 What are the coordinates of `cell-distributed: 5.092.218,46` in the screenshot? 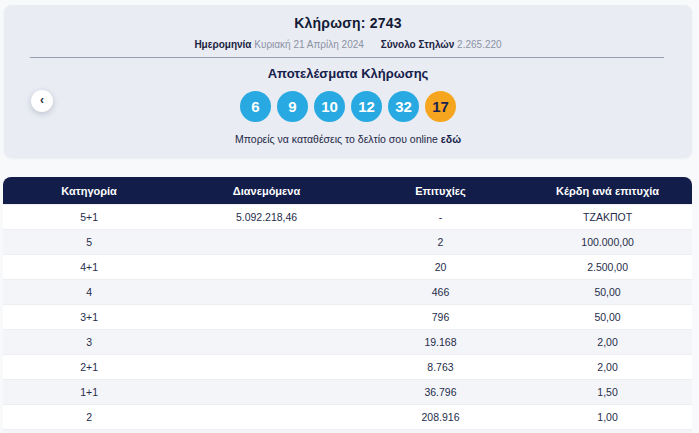 It's located at (266, 217).